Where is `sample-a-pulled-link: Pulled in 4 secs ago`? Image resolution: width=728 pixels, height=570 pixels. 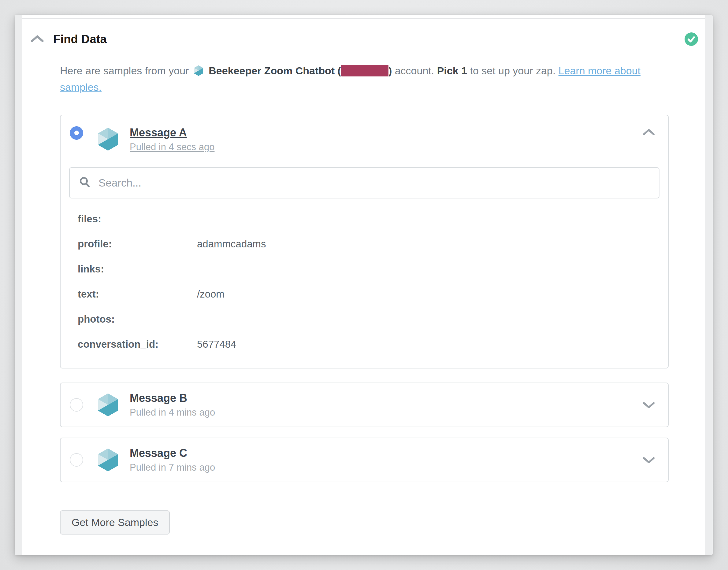
sample-a-pulled-link: Pulled in 4 secs ago is located at coordinates (172, 147).